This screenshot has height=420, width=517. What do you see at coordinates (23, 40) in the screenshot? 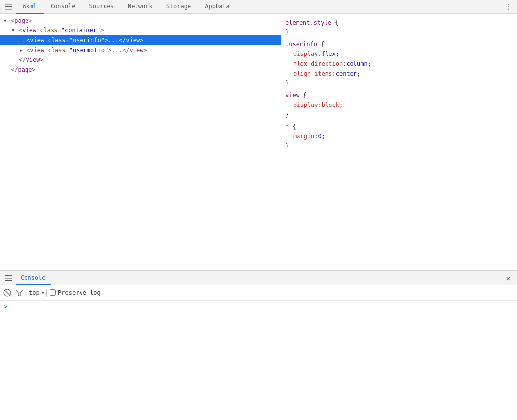
I see `expand-arrow-userinfo` at bounding box center [23, 40].